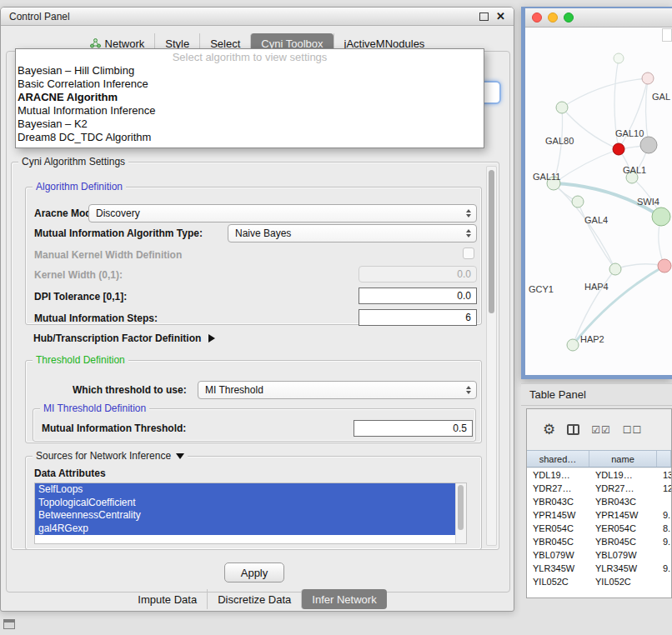  Describe the element at coordinates (559, 141) in the screenshot. I see `node-label: GAL80` at that location.